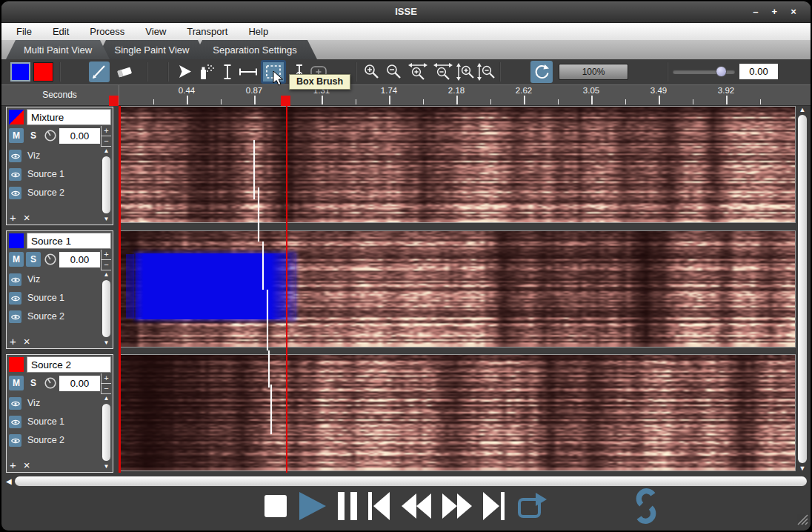  I want to click on horizontal-line-brush-button, so click(248, 72).